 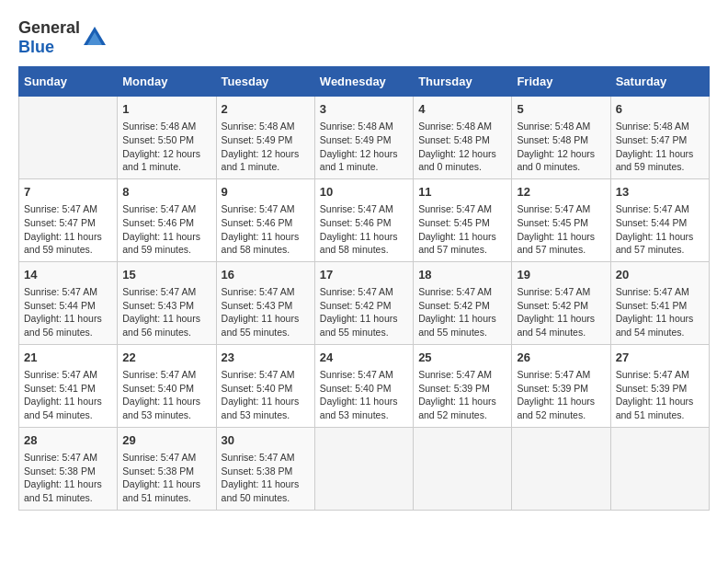 What do you see at coordinates (167, 303) in the screenshot?
I see `calendar-cell: 15Sunrise: 5:47 AMSunset: 5:43 PMDayligh…` at bounding box center [167, 303].